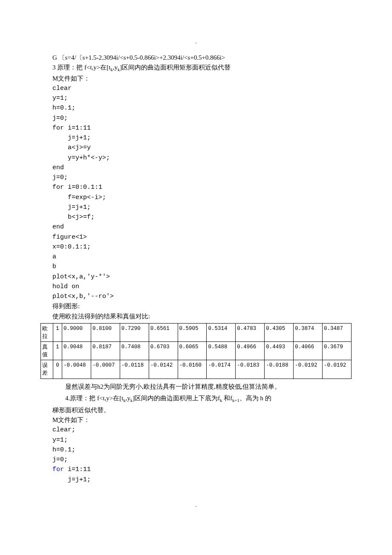 The height and width of the screenshot is (555, 392). I want to click on table-cell: 0.3874, so click(308, 332).